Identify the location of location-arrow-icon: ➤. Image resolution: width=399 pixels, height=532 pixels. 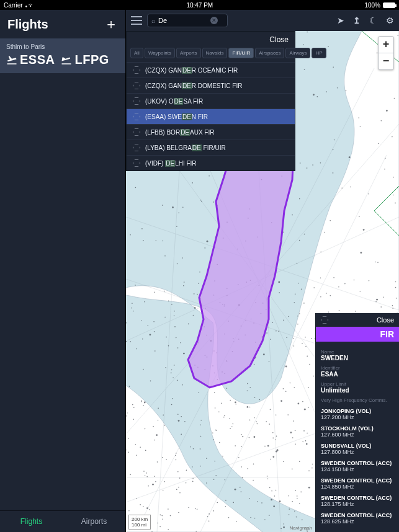
(341, 20).